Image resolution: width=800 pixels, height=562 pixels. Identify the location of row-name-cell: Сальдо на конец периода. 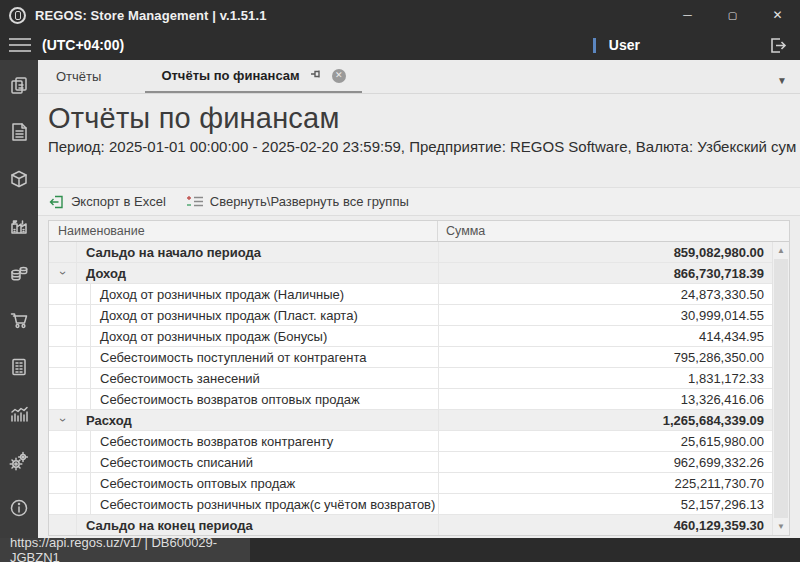
(258, 525).